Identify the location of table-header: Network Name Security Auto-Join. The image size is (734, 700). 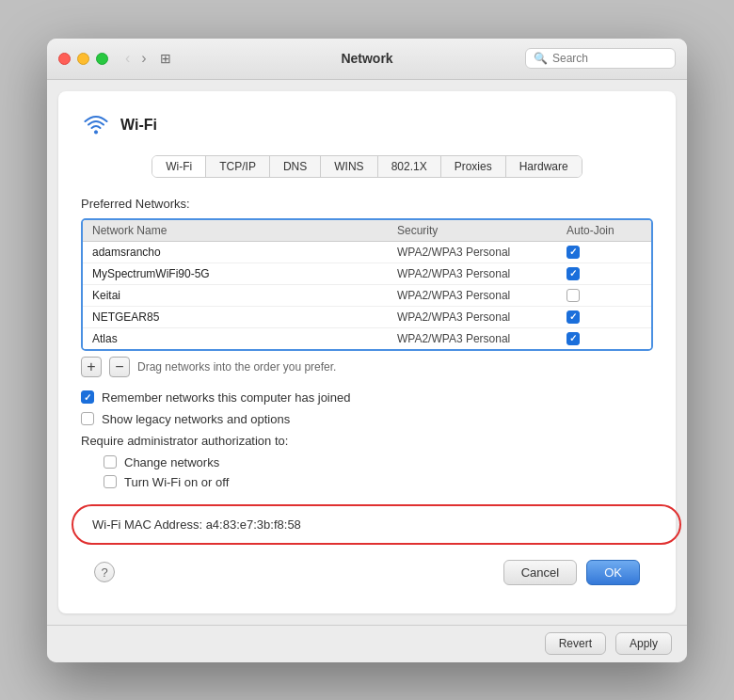
(367, 231).